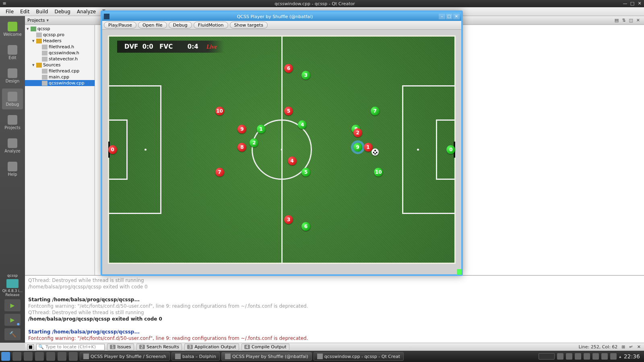 The width and height of the screenshot is (644, 362). What do you see at coordinates (547, 356) in the screenshot?
I see `pager-icon` at bounding box center [547, 356].